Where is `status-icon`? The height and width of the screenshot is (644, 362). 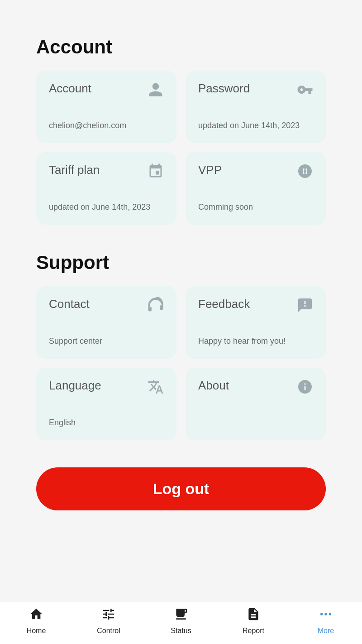 status-icon is located at coordinates (181, 616).